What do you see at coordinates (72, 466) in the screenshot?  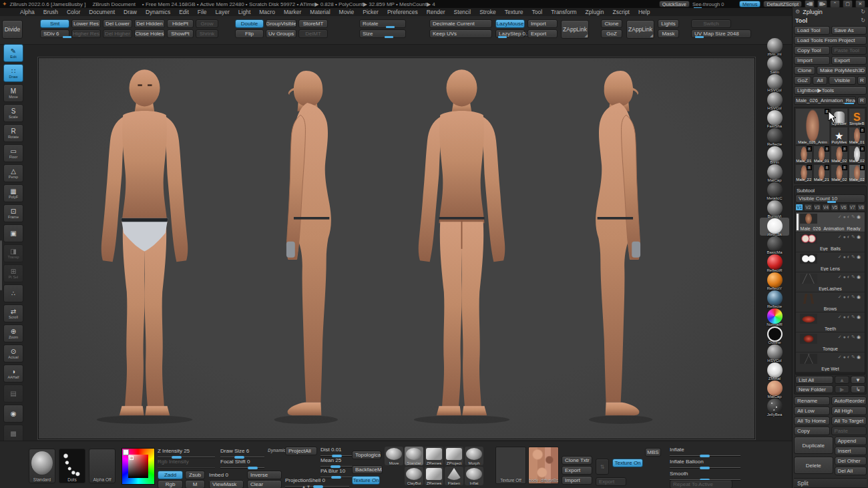 I see `current-stroke-thumb: Dots` at bounding box center [72, 466].